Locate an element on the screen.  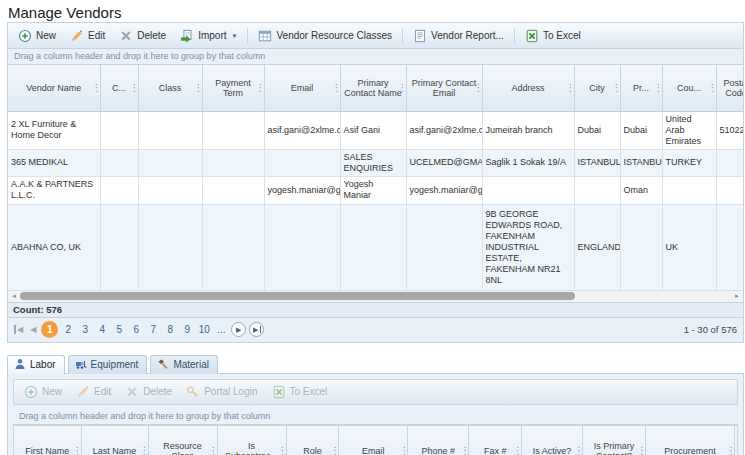
vendor-row: 2 XL Furniture & Home Decor asif.gani@2x… is located at coordinates (376, 130).